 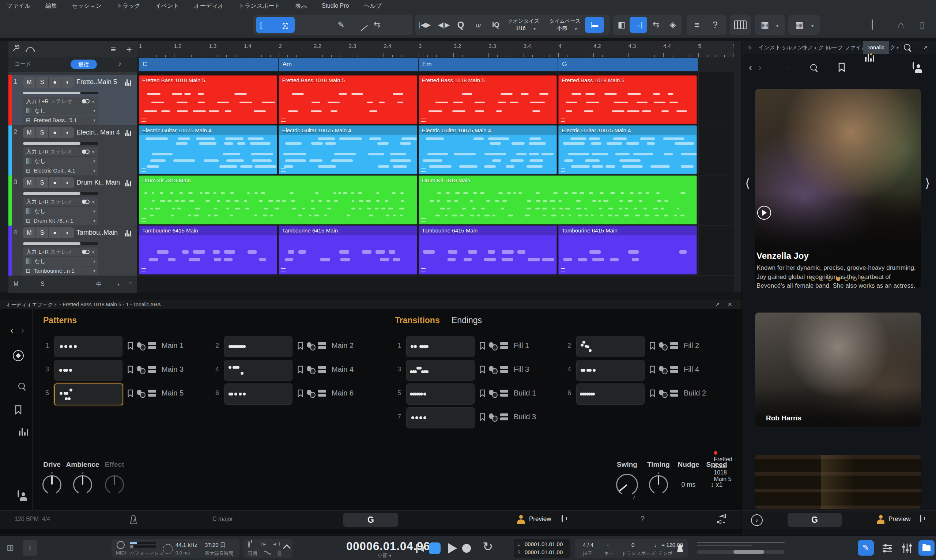 What do you see at coordinates (730, 304) in the screenshot?
I see `editor-close-icon: ✕` at bounding box center [730, 304].